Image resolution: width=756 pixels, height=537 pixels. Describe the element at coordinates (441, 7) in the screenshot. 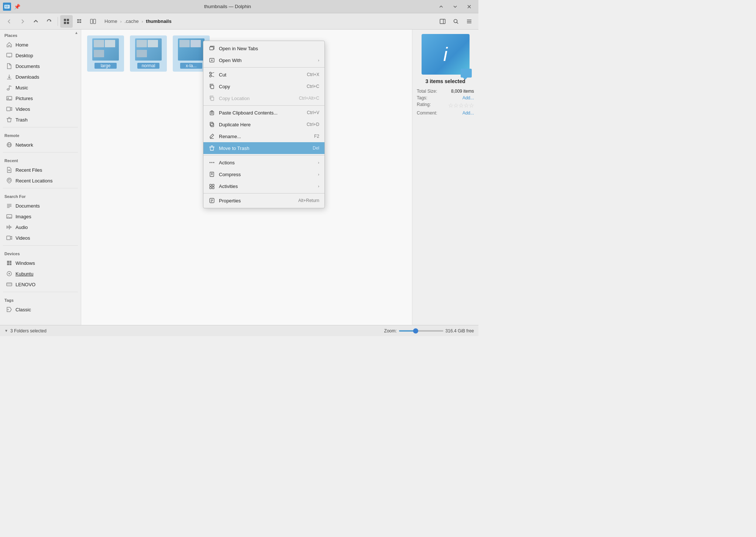

I see `minimize-button` at that location.